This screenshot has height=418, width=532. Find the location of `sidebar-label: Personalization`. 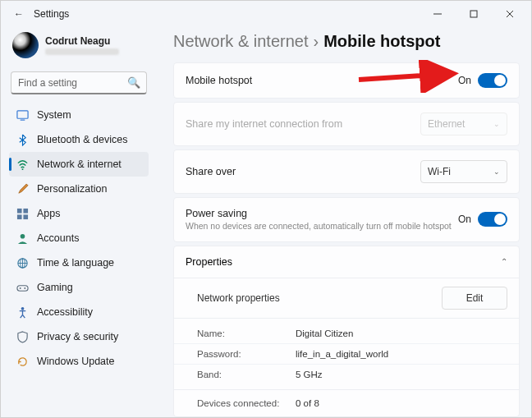

sidebar-label: Personalization is located at coordinates (72, 189).